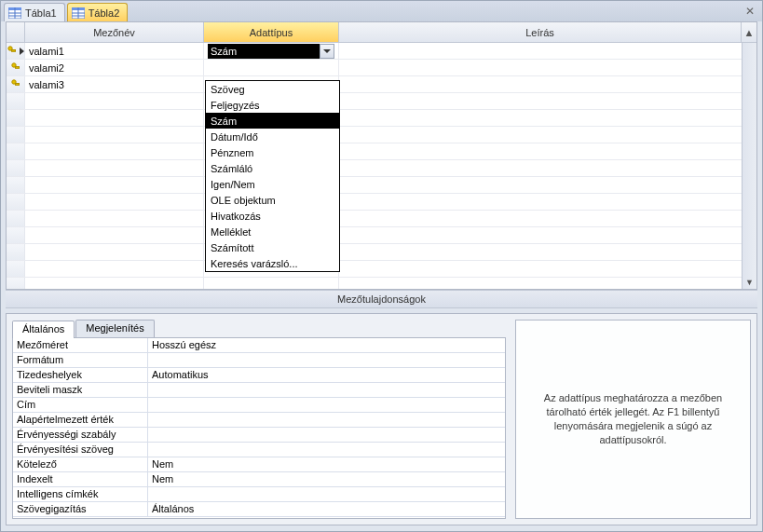  I want to click on datatype-option: Számított, so click(272, 248).